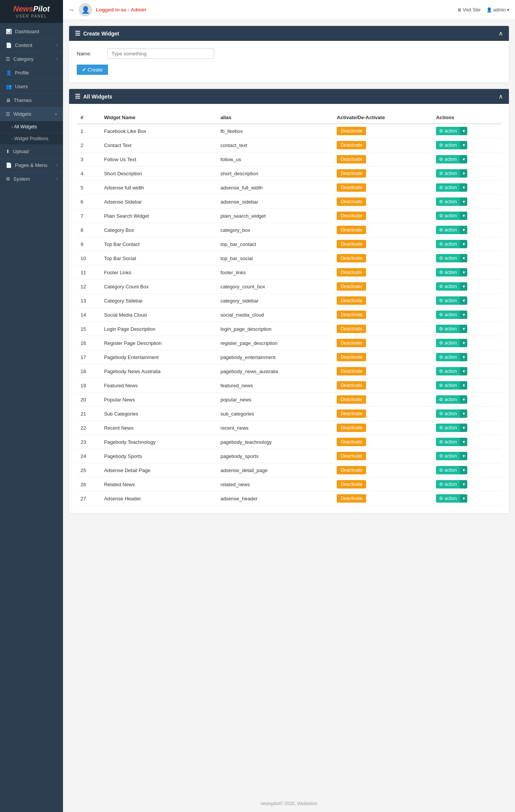  What do you see at coordinates (31, 32) in the screenshot?
I see `sidebar-item-dashboard: 📊 Dashboard` at bounding box center [31, 32].